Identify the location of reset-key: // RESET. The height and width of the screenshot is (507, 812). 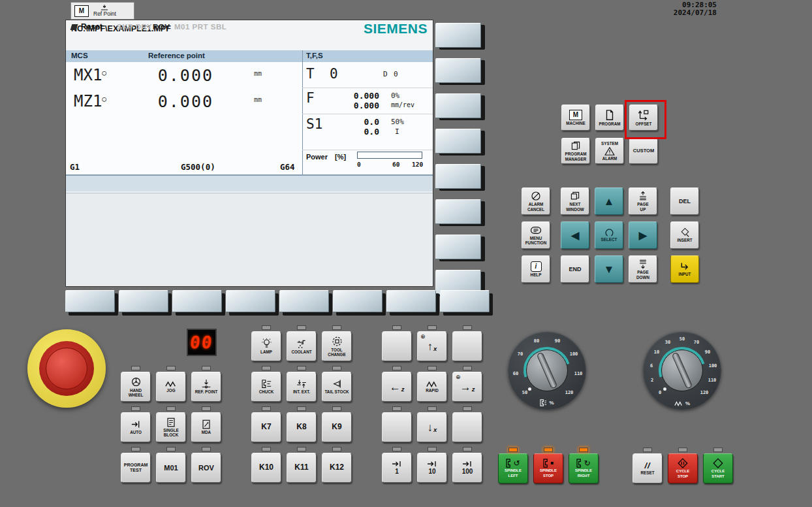
(648, 468).